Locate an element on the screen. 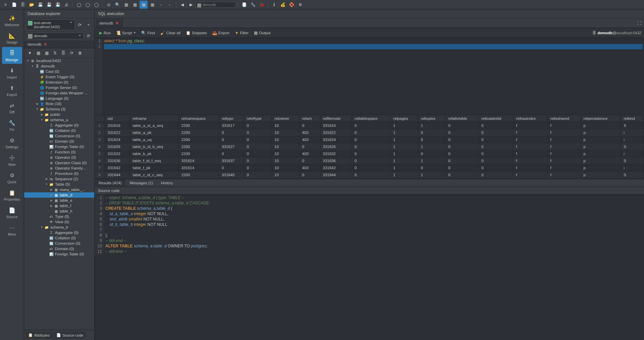 This screenshot has width=644, height=340. nav-import: ⬇Import is located at coordinates (12, 73).